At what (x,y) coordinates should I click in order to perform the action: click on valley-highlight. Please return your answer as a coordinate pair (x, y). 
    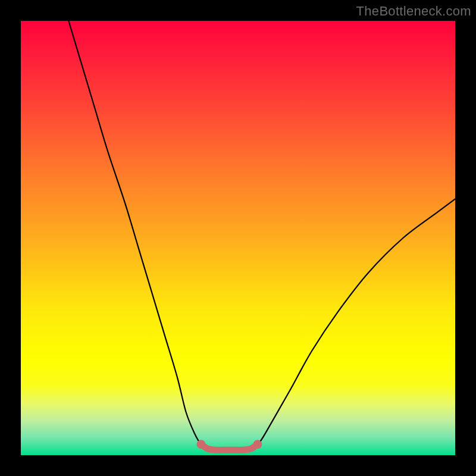
    Looking at the image, I should click on (230, 447).